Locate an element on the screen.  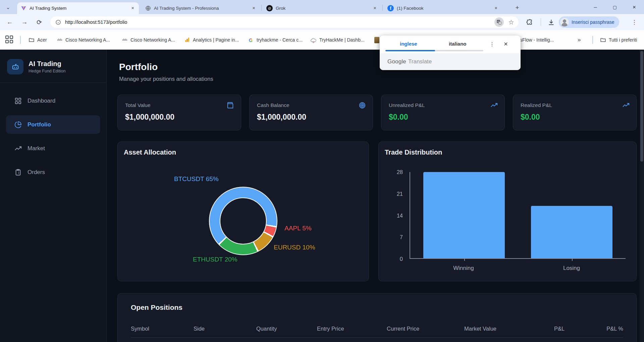
tab-title: Grok is located at coordinates (323, 8).